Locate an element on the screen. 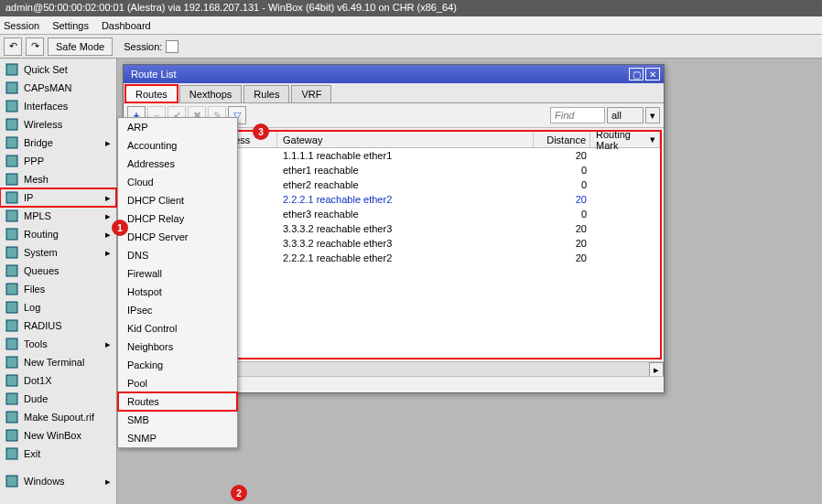 This screenshot has width=822, height=504. session-box is located at coordinates (172, 47).